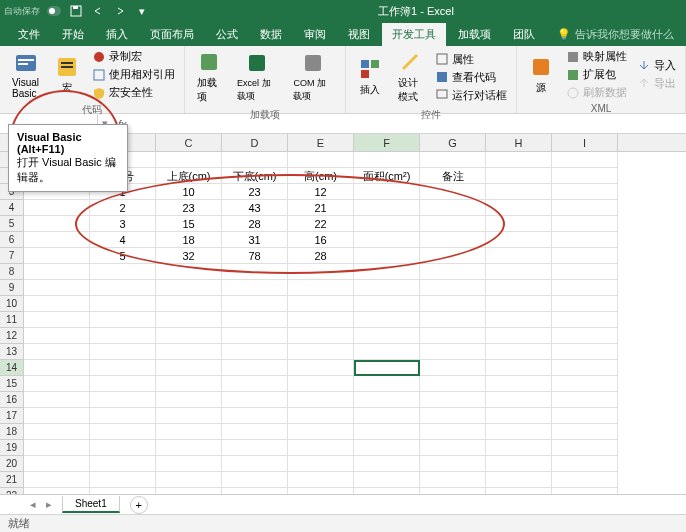  What do you see at coordinates (387, 336) in the screenshot?
I see `cell-F12` at bounding box center [387, 336].